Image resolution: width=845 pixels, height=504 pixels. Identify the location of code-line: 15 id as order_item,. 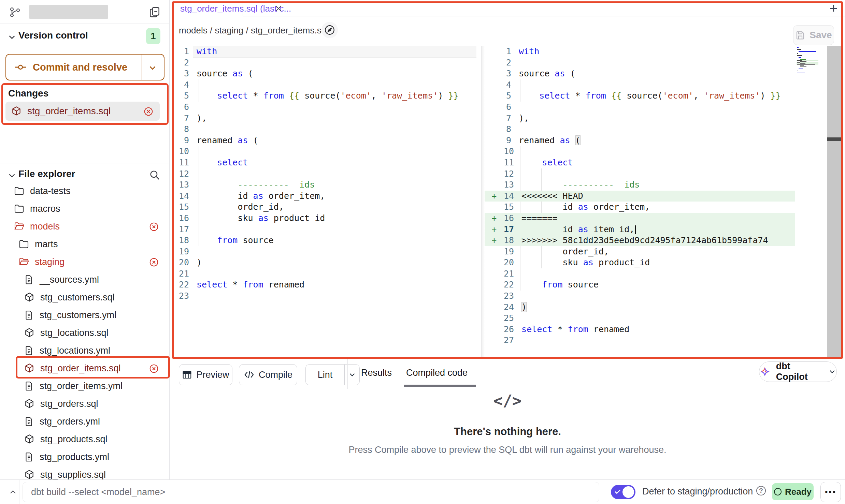
(640, 207).